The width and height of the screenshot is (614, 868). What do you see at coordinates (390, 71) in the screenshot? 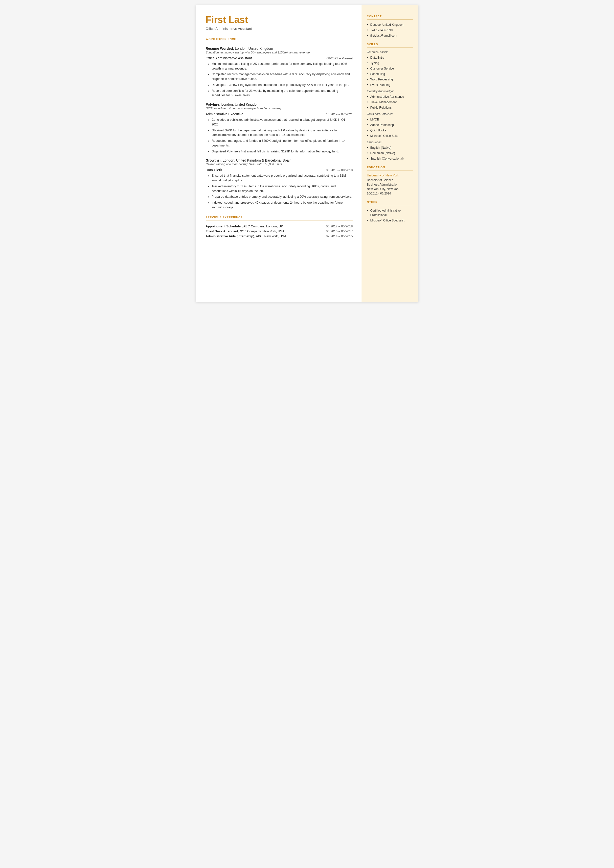
I see `technical-skills-list: Data Entry Typing Customer Service Sched…` at bounding box center [390, 71].